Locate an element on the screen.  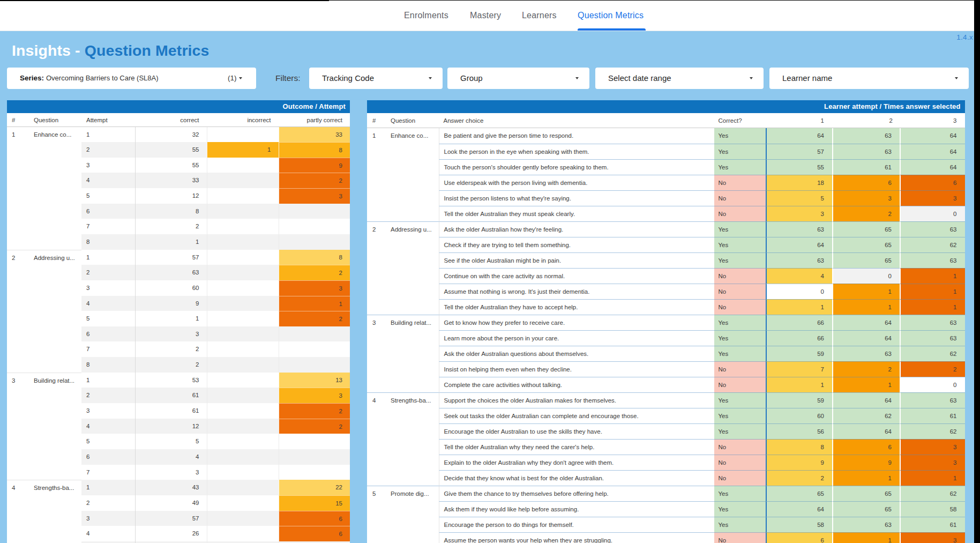
attempt-cell: 4 is located at coordinates (108, 427).